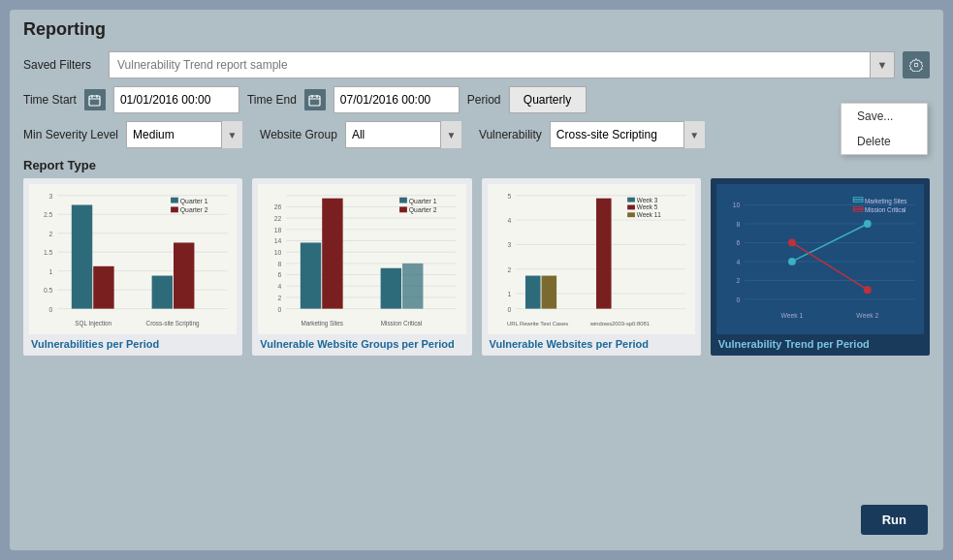 Image resolution: width=953 pixels, height=560 pixels. I want to click on context-menu-delete: Delete, so click(884, 141).